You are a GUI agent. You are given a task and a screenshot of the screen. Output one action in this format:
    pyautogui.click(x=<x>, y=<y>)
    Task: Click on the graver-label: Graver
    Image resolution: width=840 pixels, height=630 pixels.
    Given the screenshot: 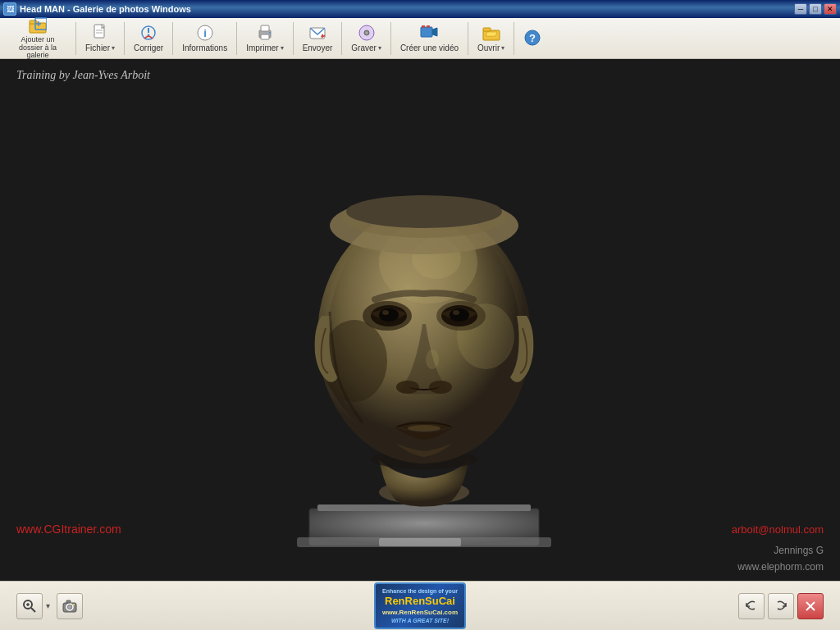 What is the action you would take?
    pyautogui.click(x=364, y=48)
    